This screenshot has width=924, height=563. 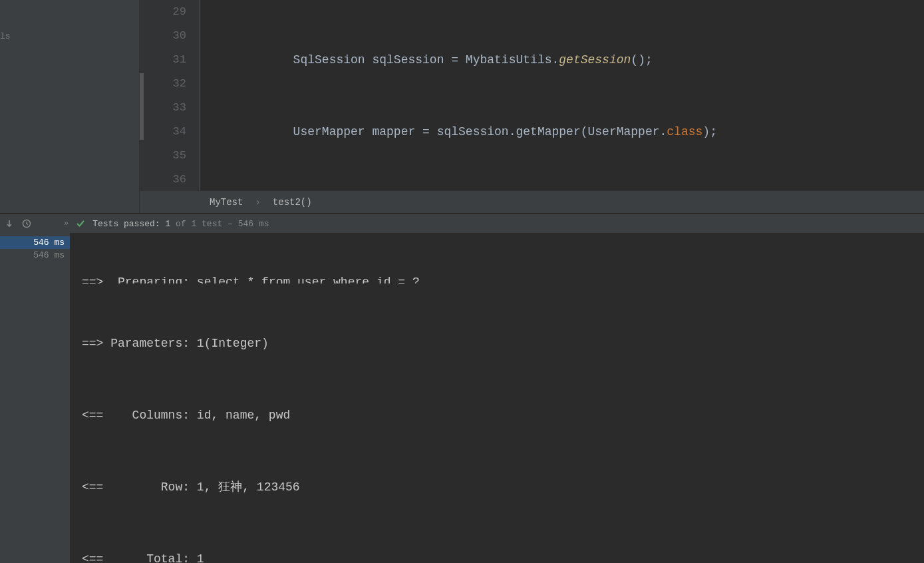 I want to click on gutter: 29 30 31 32 33 34 35 36, so click(x=170, y=95).